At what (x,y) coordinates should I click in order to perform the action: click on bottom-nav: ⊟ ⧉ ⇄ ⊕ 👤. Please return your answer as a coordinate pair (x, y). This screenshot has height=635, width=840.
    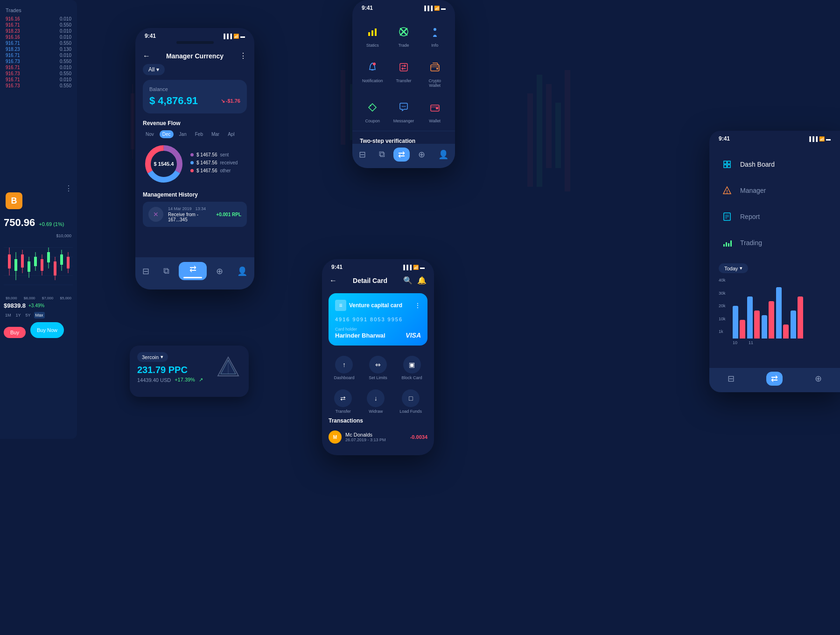
    Looking at the image, I should click on (195, 274).